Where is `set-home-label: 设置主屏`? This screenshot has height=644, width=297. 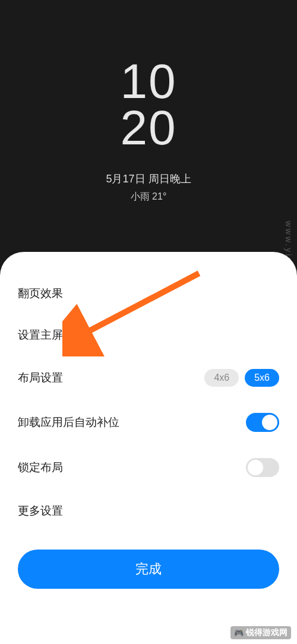 set-home-label: 设置主屏 is located at coordinates (40, 335).